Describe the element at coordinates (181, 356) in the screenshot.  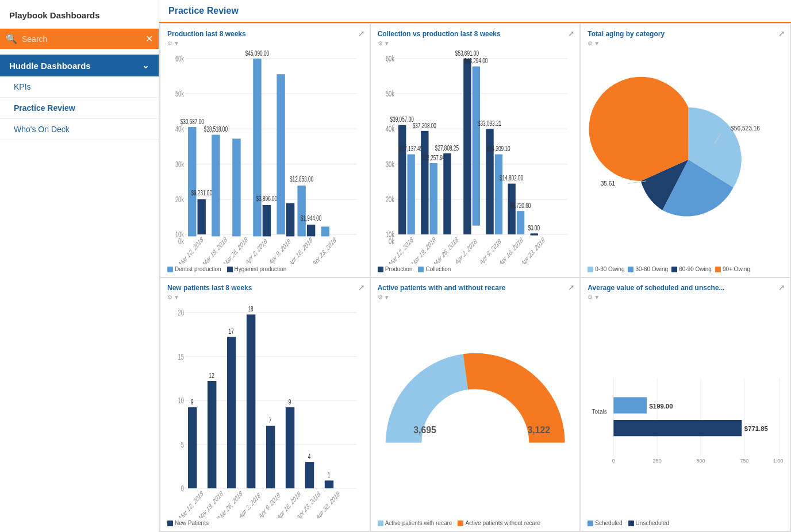
I see `svg-text: 15` at that location.